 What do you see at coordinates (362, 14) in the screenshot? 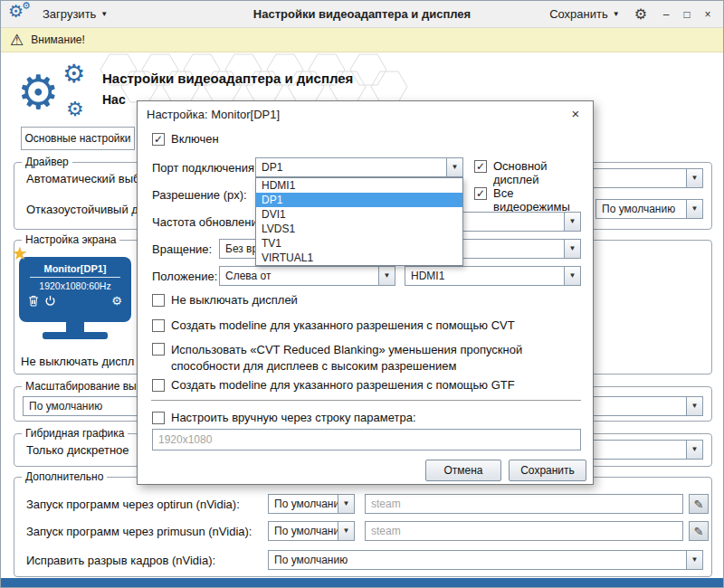
I see `titlebar: ⚙ ⚙ Загрузить ▼ Настройки видеоадаптера …` at bounding box center [362, 14].